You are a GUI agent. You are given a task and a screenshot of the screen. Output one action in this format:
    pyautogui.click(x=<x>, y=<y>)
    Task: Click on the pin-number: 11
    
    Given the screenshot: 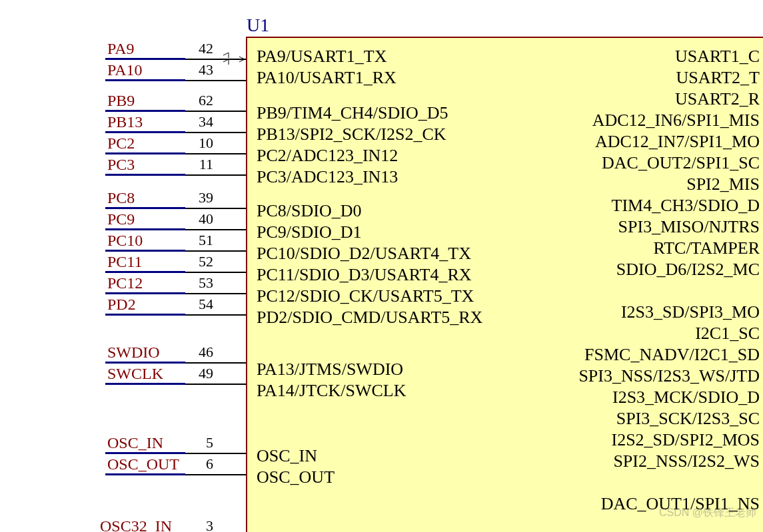 What is the action you would take?
    pyautogui.click(x=200, y=164)
    